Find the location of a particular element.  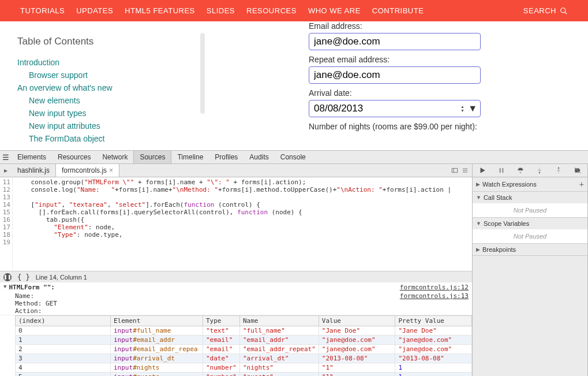

table-header: Type is located at coordinates (222, 321).